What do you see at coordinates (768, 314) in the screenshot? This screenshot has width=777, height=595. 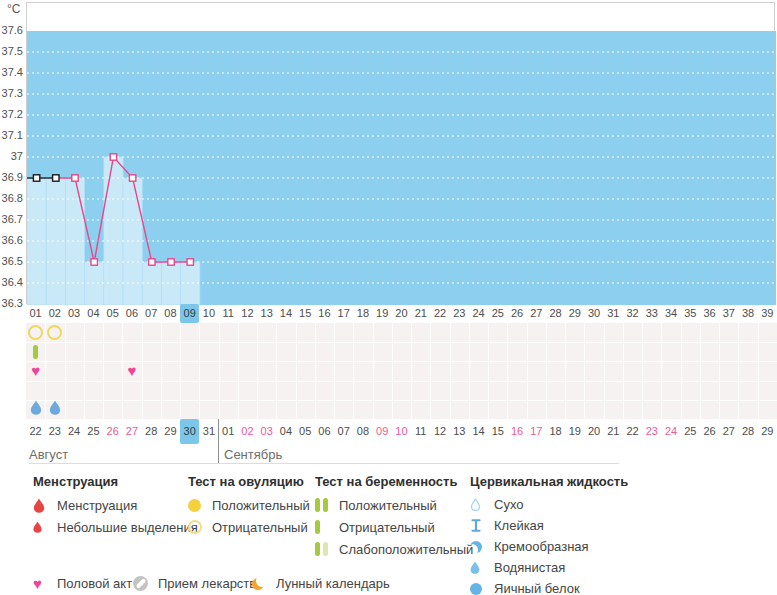 I see `cycle-day-cell: 39` at bounding box center [768, 314].